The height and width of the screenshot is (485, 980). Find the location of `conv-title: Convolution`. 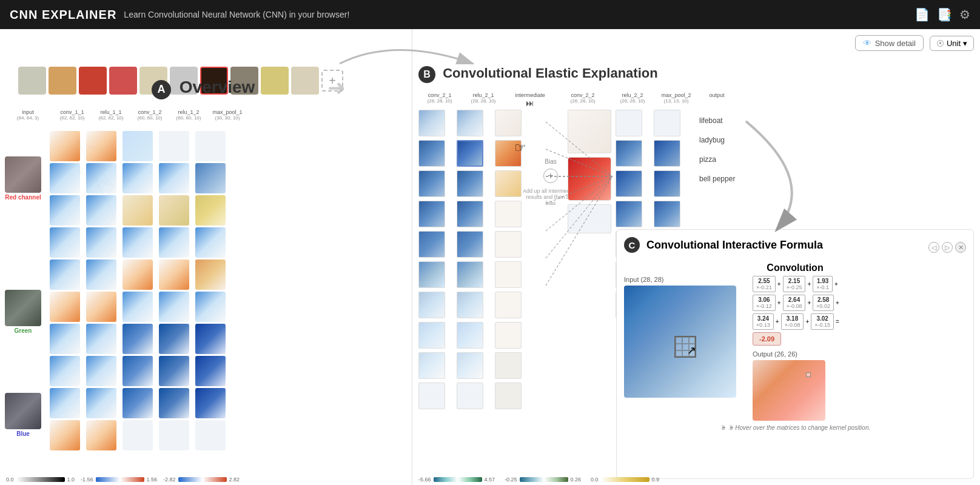

conv-title: Convolution is located at coordinates (795, 268).